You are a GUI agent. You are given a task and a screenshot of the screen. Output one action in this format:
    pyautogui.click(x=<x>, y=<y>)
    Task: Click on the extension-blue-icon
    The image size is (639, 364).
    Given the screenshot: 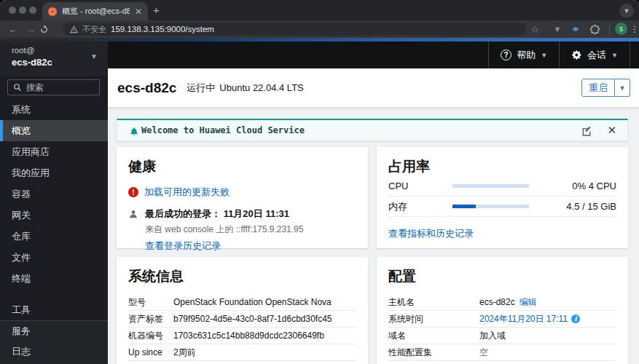 What is the action you would take?
    pyautogui.click(x=576, y=29)
    